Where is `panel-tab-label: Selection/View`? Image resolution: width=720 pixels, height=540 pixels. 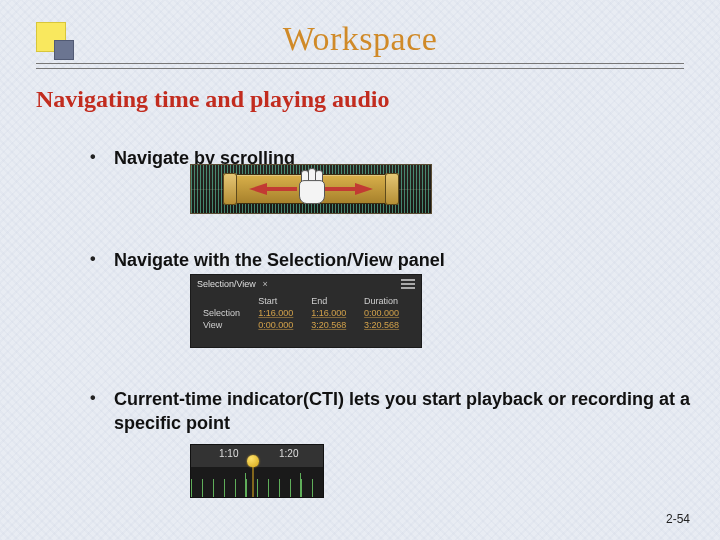 panel-tab-label: Selection/View is located at coordinates (226, 284).